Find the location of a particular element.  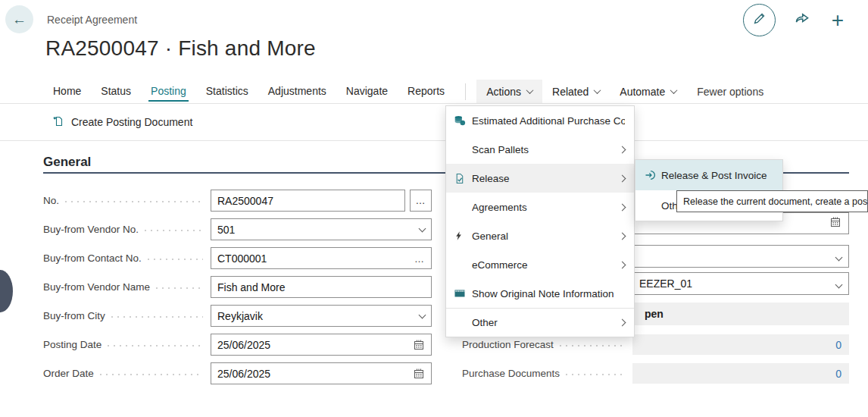

field-row-no: No. … is located at coordinates (238, 200).